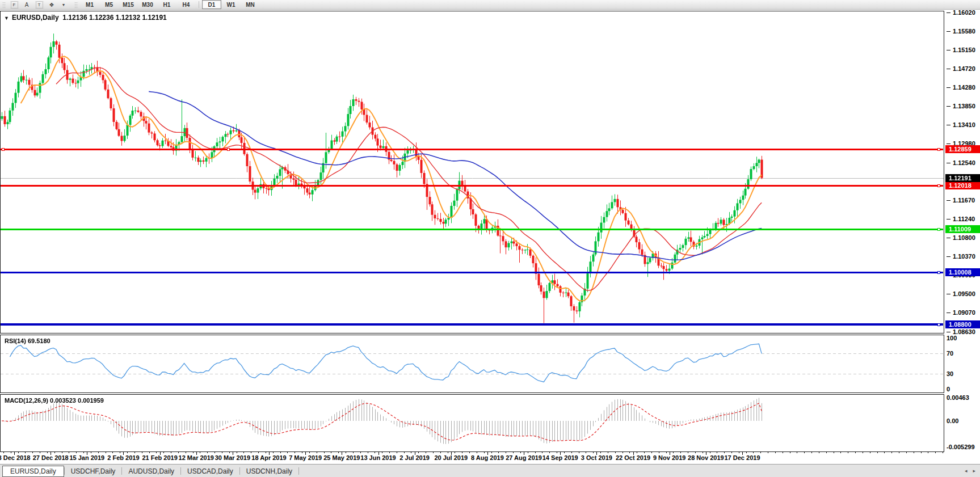 The image size is (980, 477). What do you see at coordinates (39, 5) in the screenshot?
I see `drawing-tools-group: FAT❖▾` at bounding box center [39, 5].